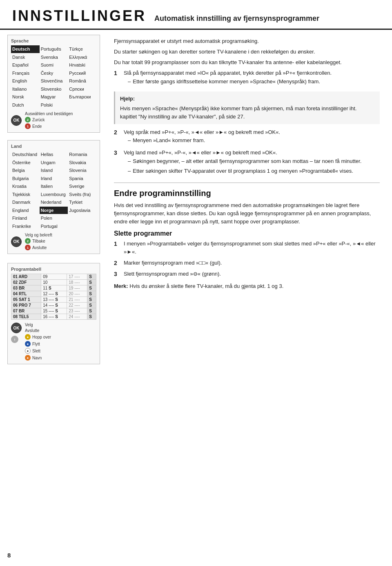 The image size is (392, 566). Describe the element at coordinates (54, 211) in the screenshot. I see `land-item-norge: Norge` at that location.